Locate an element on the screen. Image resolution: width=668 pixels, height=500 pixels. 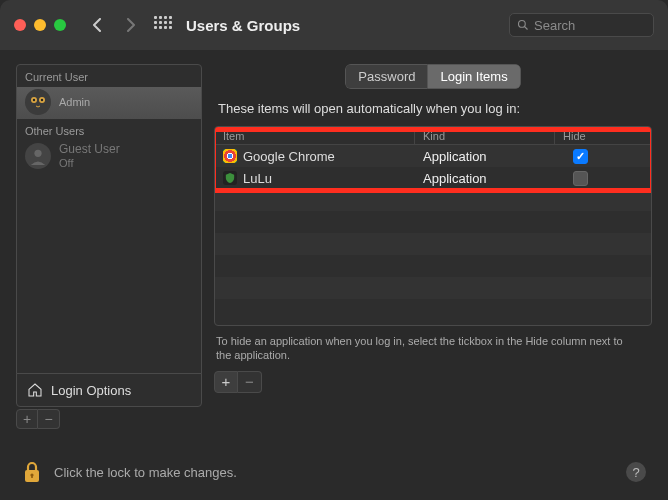
sidebar-current-user: Admin is located at coordinates (109, 103).